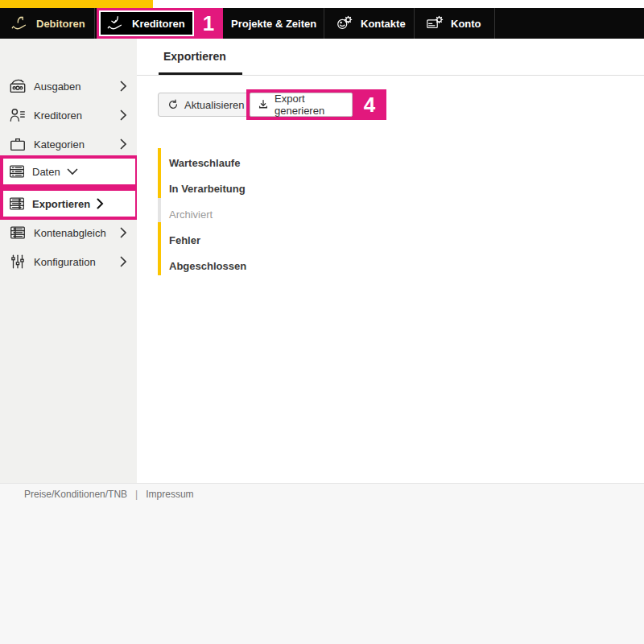 This screenshot has height=644, width=644. What do you see at coordinates (68, 86) in the screenshot?
I see `sidebar-item-ausgaben: Ausgaben` at bounding box center [68, 86].